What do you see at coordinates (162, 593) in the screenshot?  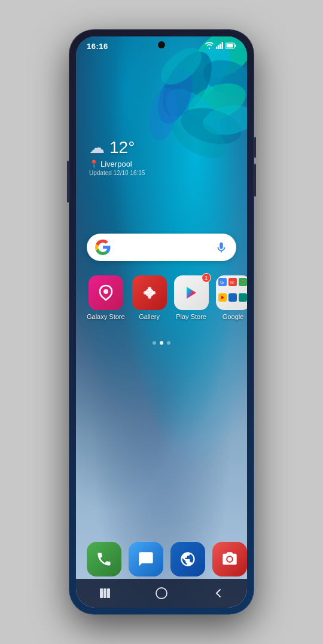 I see `nav-bar` at bounding box center [162, 593].